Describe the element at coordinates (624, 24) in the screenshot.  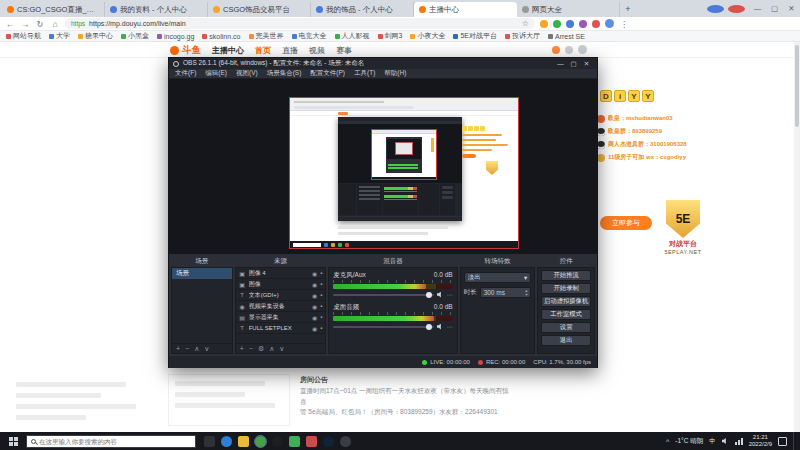
I see `browser-menu-icon: ⋮` at that location.